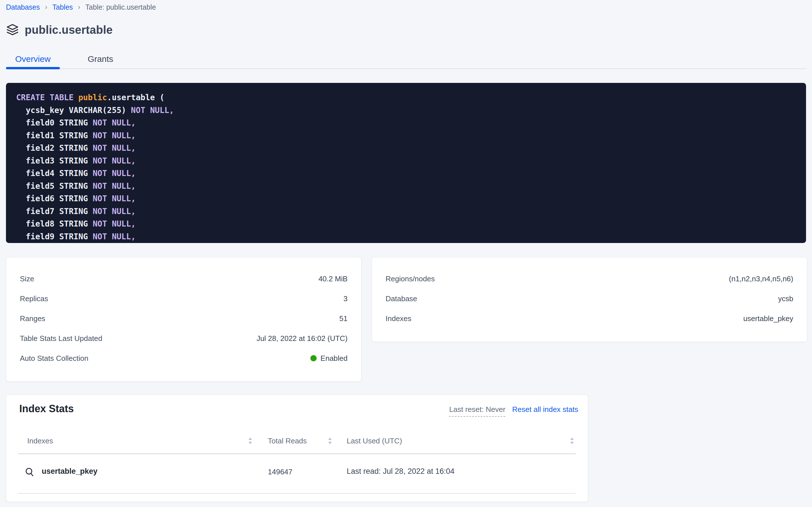 The height and width of the screenshot is (507, 812). Describe the element at coordinates (761, 279) in the screenshot. I see `stat-value: (n1,n2,n3,n4,n5,n6)` at that location.